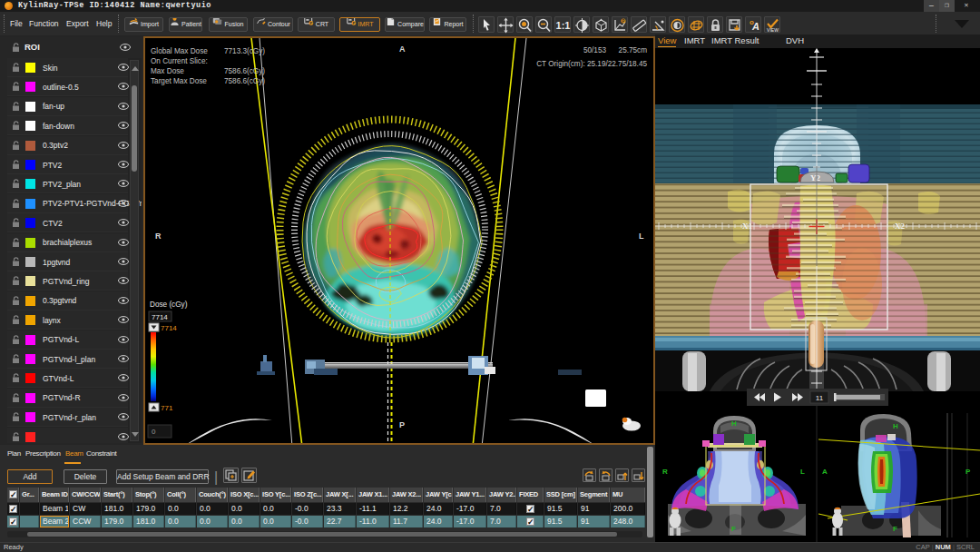 The height and width of the screenshot is (552, 980). Describe the element at coordinates (245, 51) in the screenshot. I see `svg-text: 7713.3(cGy)` at that location.